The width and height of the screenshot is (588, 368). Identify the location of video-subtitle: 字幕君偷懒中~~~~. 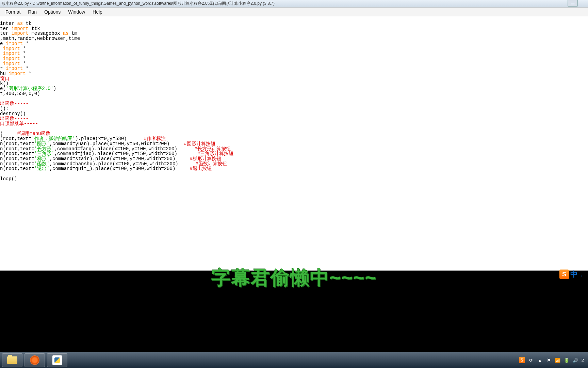
(294, 278).